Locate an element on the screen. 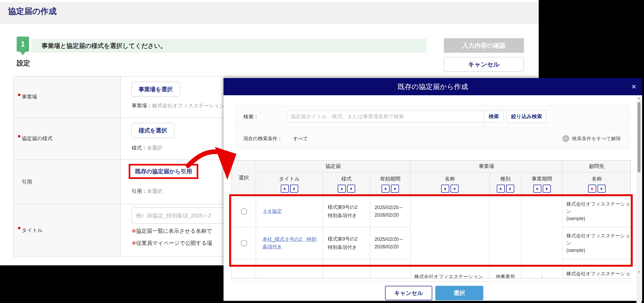 Image resolution: width=644 pixels, height=303 pixels. scrollbar-thumb is located at coordinates (639, 137).